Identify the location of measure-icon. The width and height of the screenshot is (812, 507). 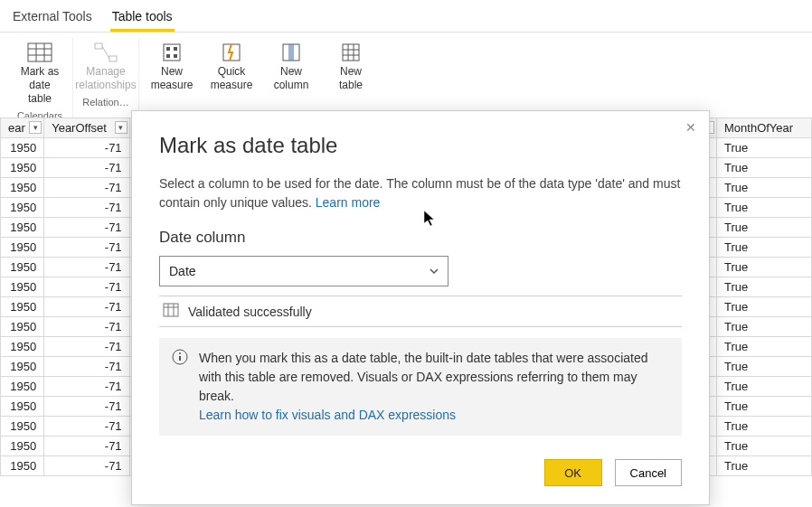
(172, 52).